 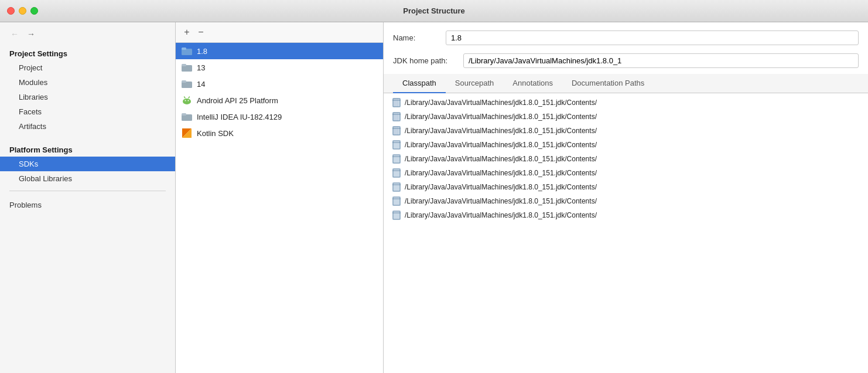 I want to click on platform-settings-header: Platform Settings, so click(x=88, y=148).